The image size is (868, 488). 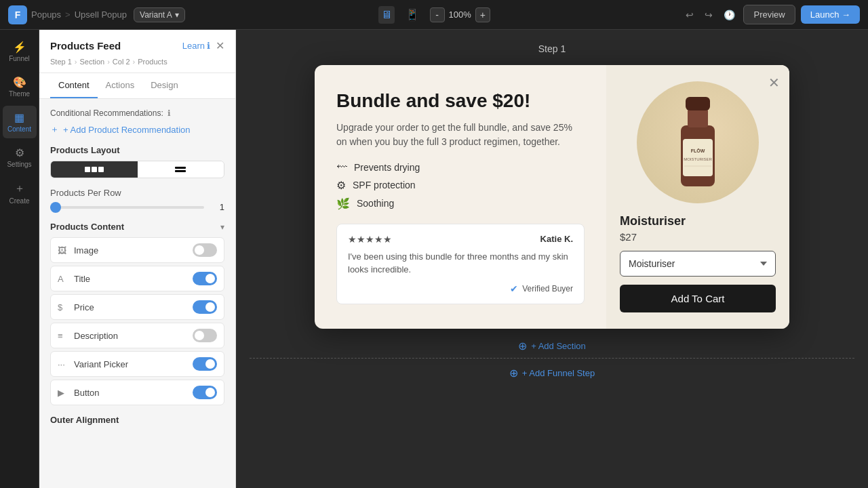 I want to click on content-label: Content, so click(x=19, y=129).